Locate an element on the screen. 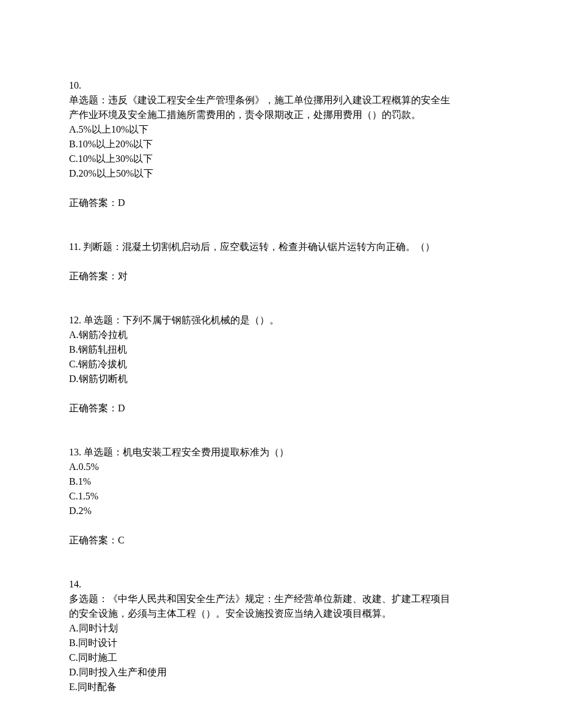 This screenshot has width=562, height=728. question-prompt-line: 11. 判断题：混凝土切割机启动后，应空载运转，检查并确认锯片运转方向正确。（） is located at coordinates (281, 247).